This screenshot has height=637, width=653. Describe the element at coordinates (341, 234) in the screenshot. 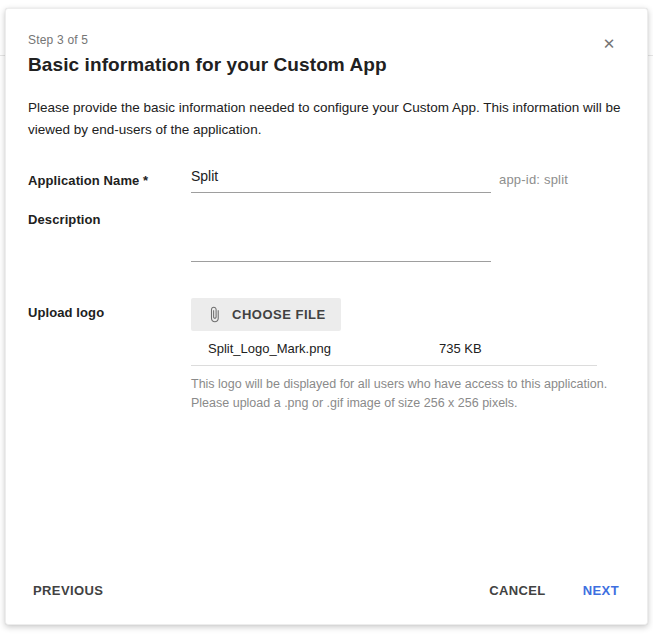

I see `description-input` at that location.